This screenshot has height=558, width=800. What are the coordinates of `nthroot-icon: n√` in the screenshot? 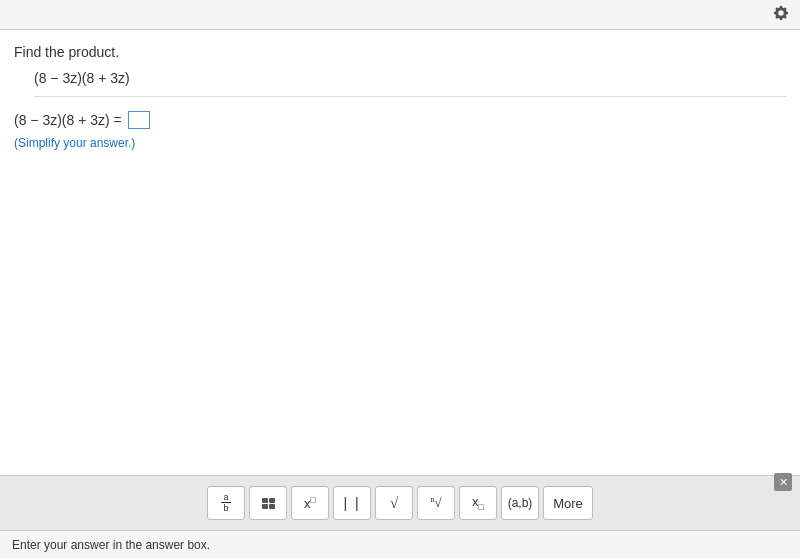 It's located at (436, 503).